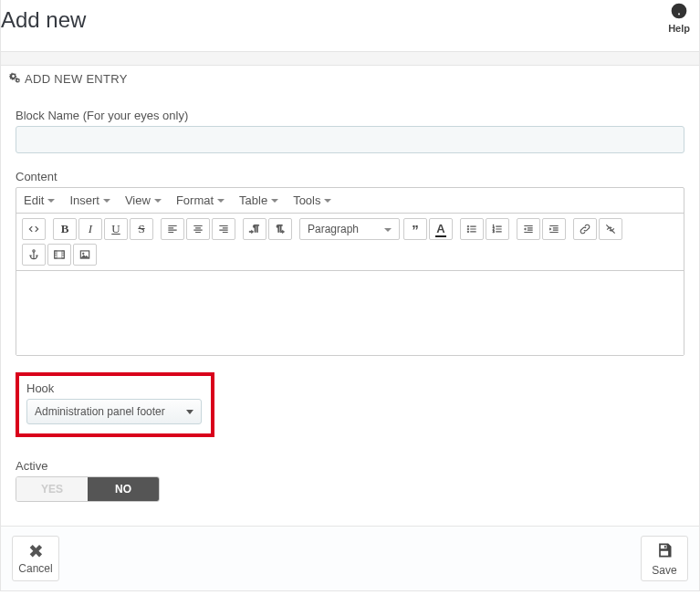  I want to click on toggle-yes: YES, so click(52, 489).